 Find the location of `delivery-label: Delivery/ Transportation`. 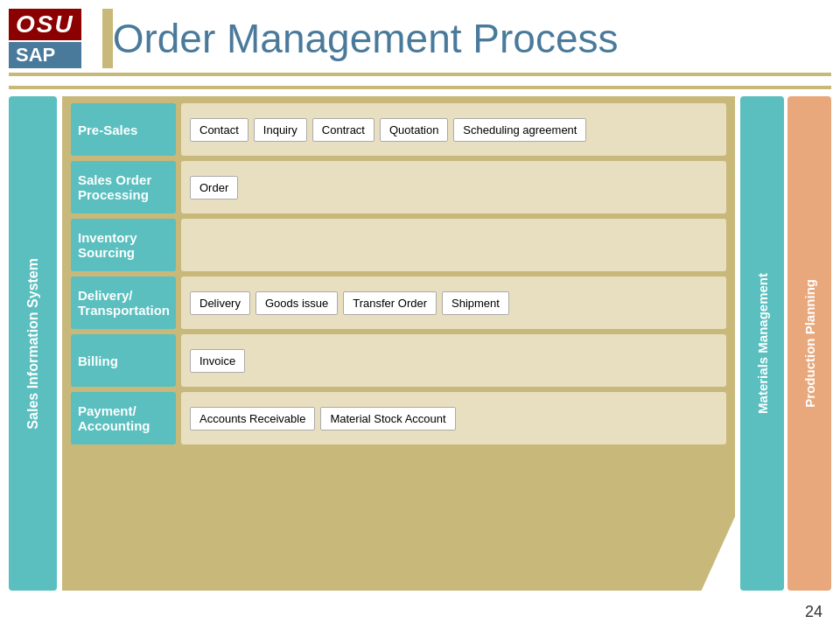

delivery-label: Delivery/ Transportation is located at coordinates (123, 303).